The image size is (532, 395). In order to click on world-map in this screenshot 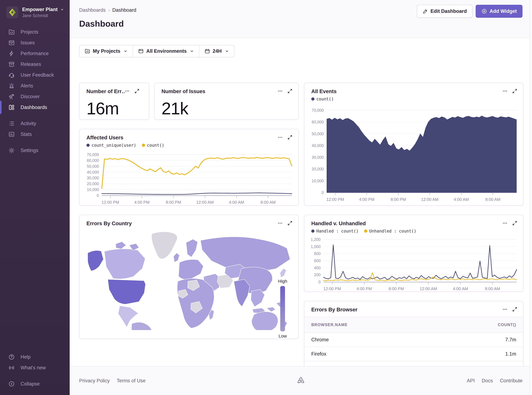, I will do `click(189, 280)`.